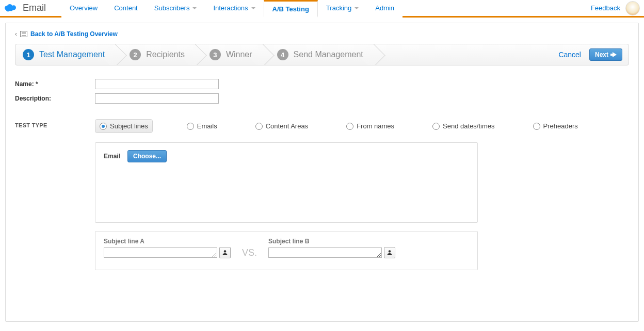 The width and height of the screenshot is (644, 331). What do you see at coordinates (225, 253) in the screenshot?
I see `personalize-a-button` at bounding box center [225, 253].